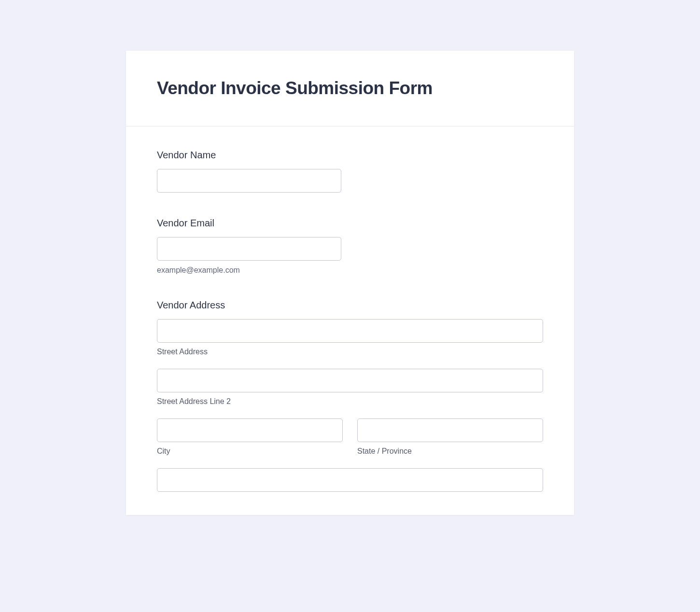 This screenshot has width=700, height=612. I want to click on vendor-email-input, so click(249, 249).